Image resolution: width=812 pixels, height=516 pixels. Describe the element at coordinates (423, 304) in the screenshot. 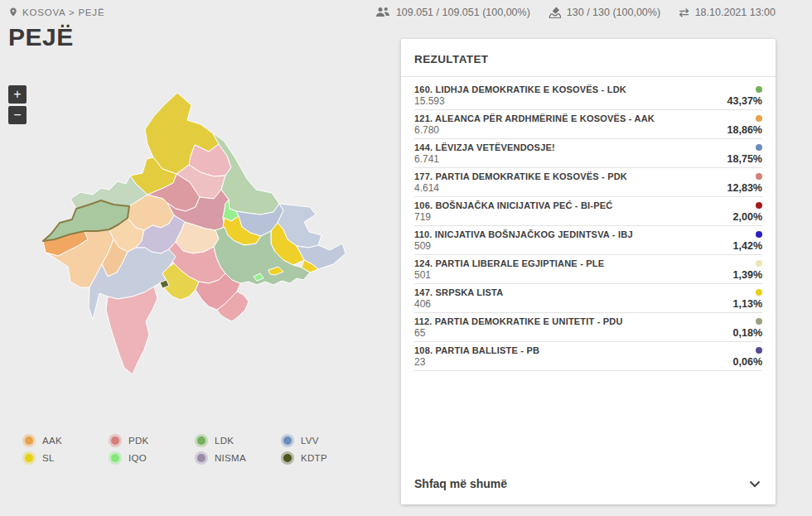

I see `party-votes: 406` at that location.